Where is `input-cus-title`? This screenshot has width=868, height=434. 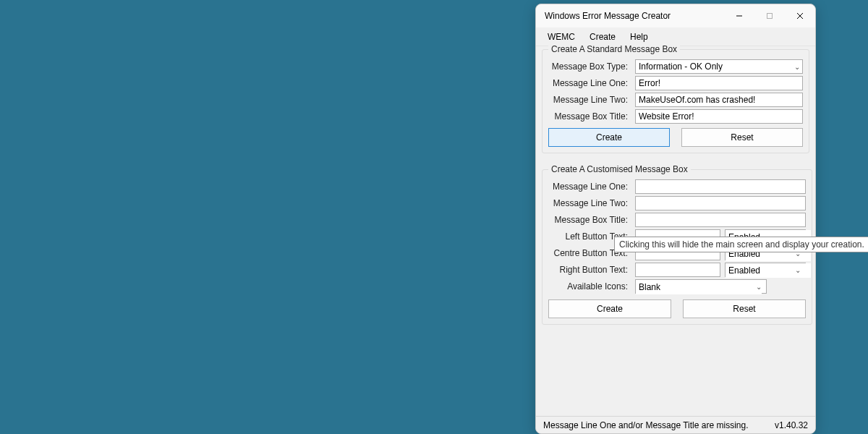 input-cus-title is located at coordinates (720, 220).